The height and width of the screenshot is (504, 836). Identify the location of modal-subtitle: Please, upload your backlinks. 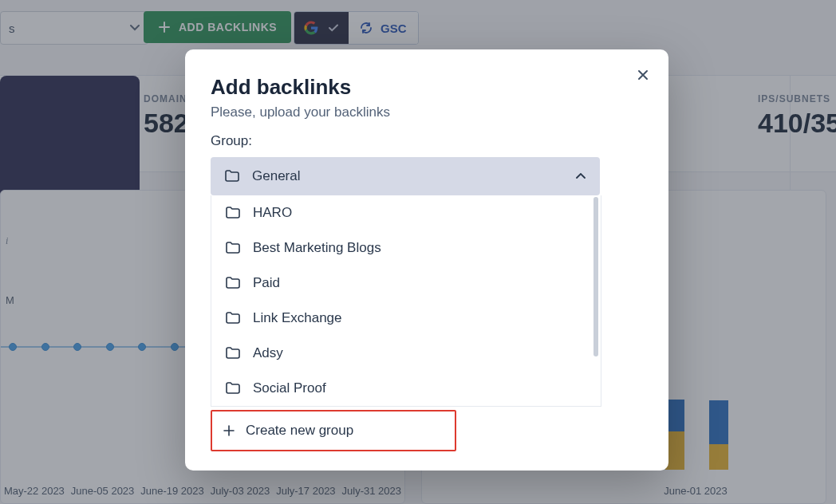
(432, 112).